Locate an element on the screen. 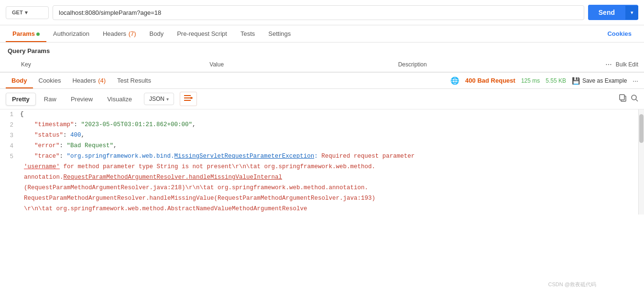 The height and width of the screenshot is (291, 644). response-tabs-row: Body Cookies Headers (4) Test Results 🌐 … is located at coordinates (322, 81).